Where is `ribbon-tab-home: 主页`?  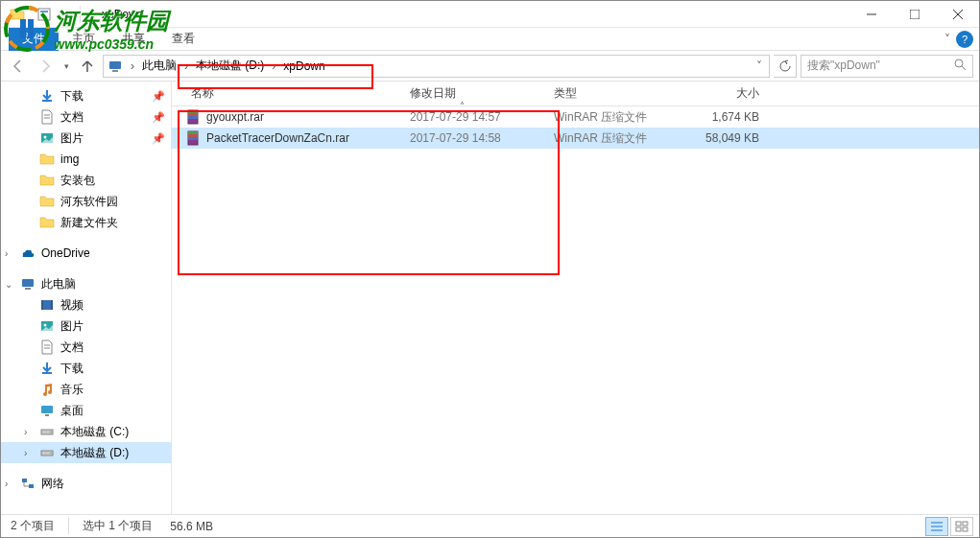 ribbon-tab-home: 主页 is located at coordinates (84, 39).